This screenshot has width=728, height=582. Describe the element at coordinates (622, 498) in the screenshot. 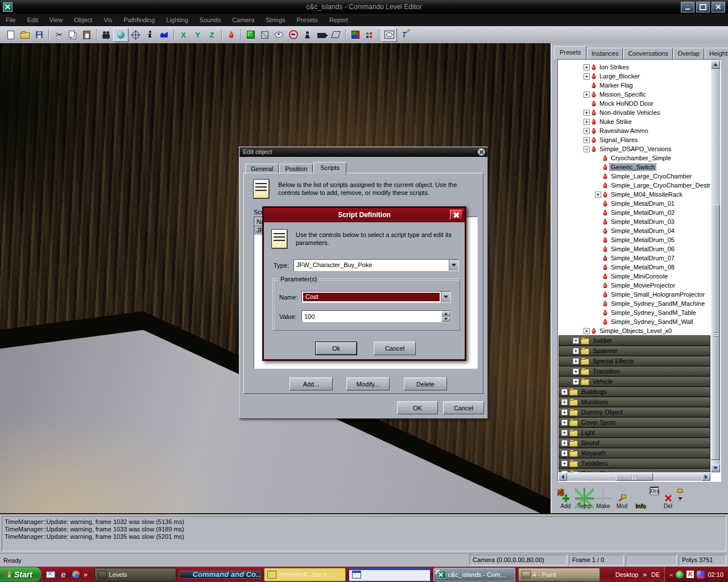

I see `preset-action-button: Mod` at that location.